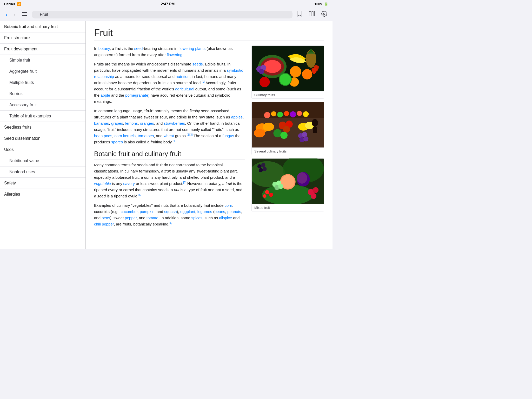  I want to click on strawberries-link: strawberries, so click(175, 123).